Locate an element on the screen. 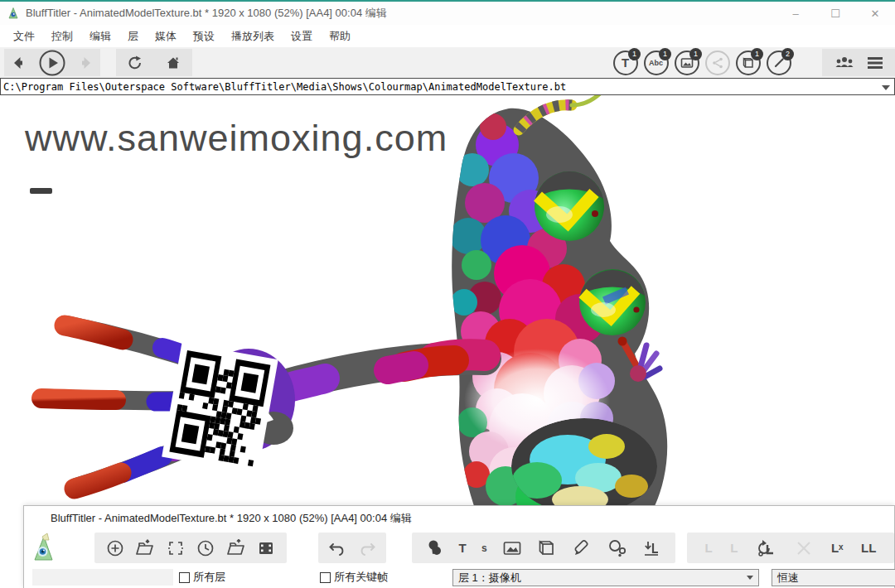 The width and height of the screenshot is (895, 588). address-dropdown-icon is located at coordinates (886, 88).